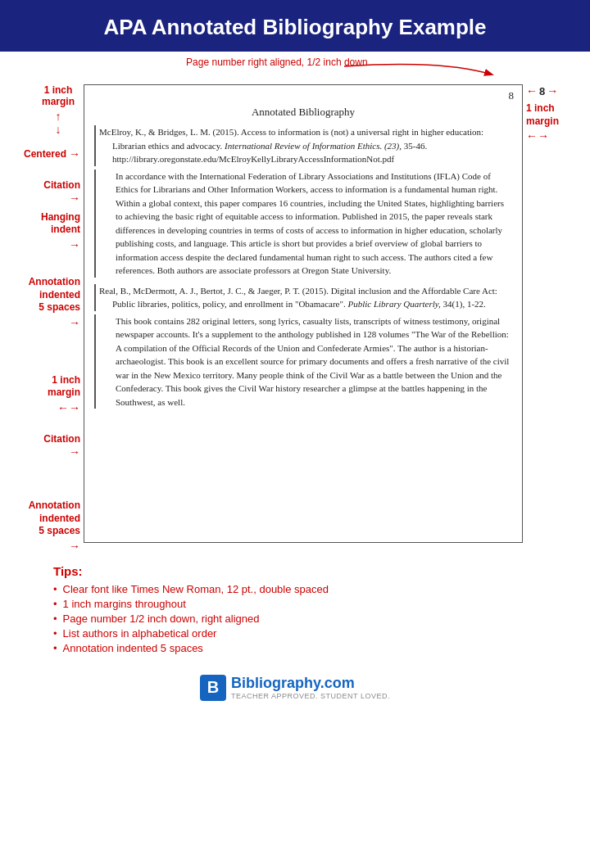 Image resolution: width=590 pixels, height=868 pixels. Describe the element at coordinates (552, 123) in the screenshot. I see `right-margin-annotation: 1 inchmargin ← →` at that location.